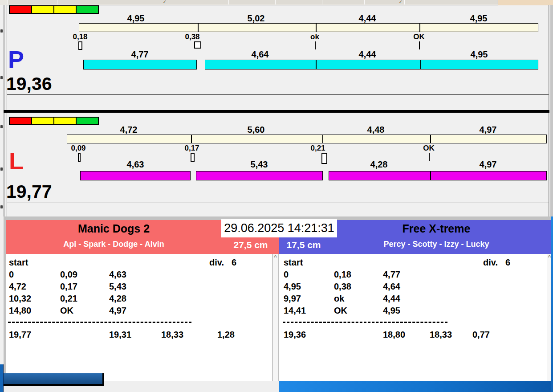 The width and height of the screenshot is (553, 392). I want to click on table-cell: 0,18, so click(343, 274).